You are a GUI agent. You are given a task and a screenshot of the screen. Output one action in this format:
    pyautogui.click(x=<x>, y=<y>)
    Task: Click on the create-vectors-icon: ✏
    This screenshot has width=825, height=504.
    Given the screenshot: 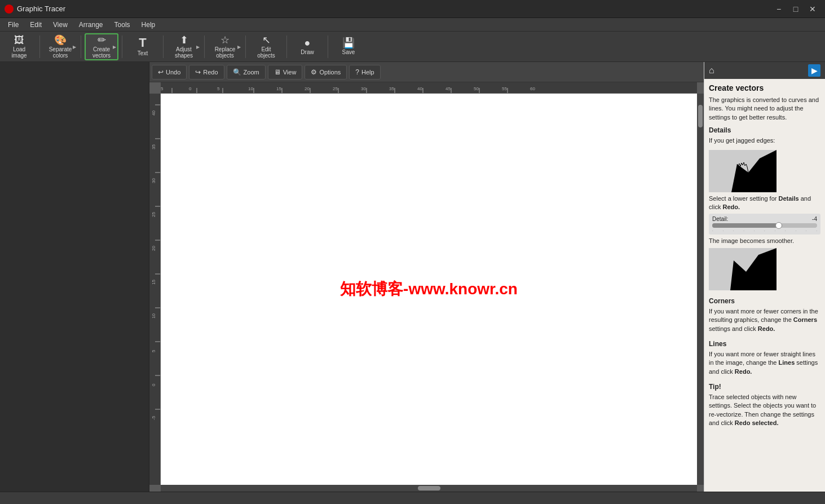 What is the action you would take?
    pyautogui.click(x=102, y=40)
    